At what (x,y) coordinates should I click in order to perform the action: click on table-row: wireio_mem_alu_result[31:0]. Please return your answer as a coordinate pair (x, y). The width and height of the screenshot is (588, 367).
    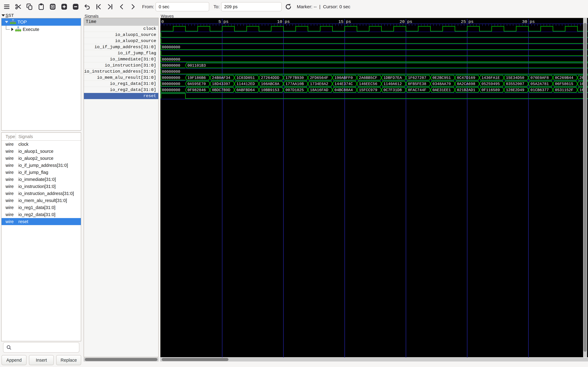
    Looking at the image, I should click on (41, 200).